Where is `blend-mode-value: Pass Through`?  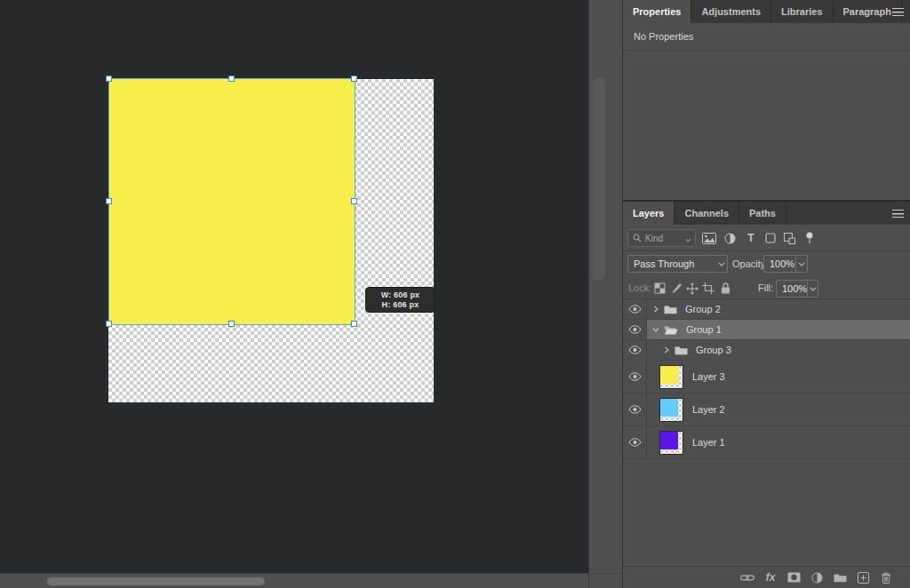
blend-mode-value: Pass Through is located at coordinates (664, 264).